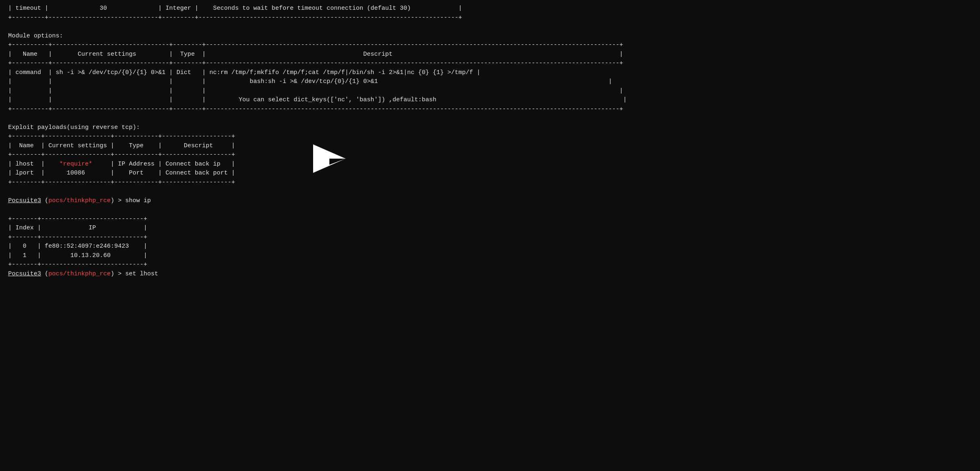  Describe the element at coordinates (24, 201) in the screenshot. I see `prompt-base-1: Pocsuite3` at that location.